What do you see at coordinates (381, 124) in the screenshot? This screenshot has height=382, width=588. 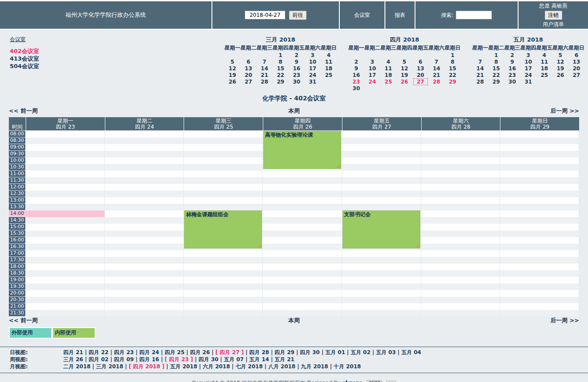 I see `day-column-header: 星期五四月 27` at bounding box center [381, 124].